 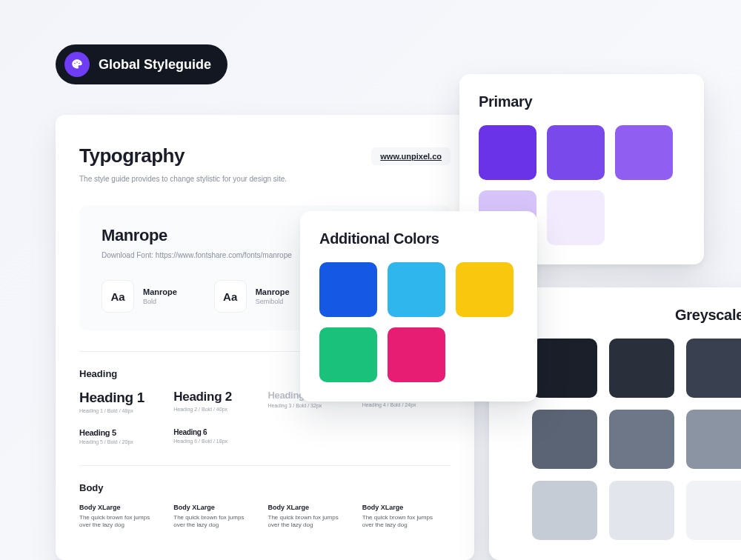 I want to click on typography-title: Typography, so click(x=132, y=156).